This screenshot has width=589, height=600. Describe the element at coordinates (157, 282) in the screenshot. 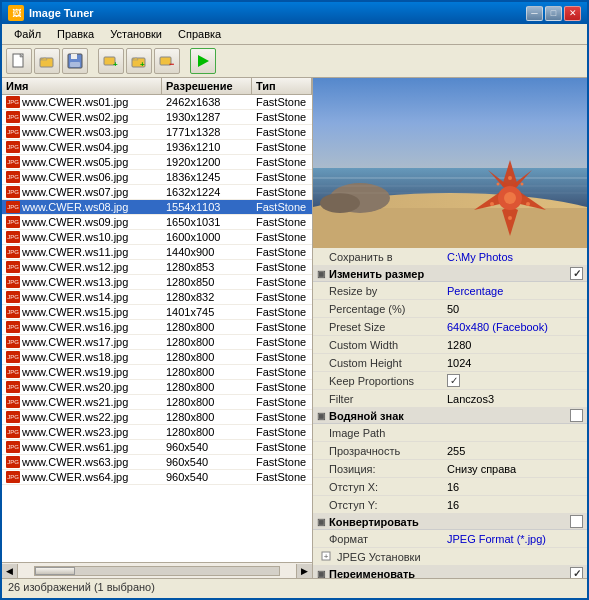

I see `table-row: JPGwww.CWER.ws13.jpg1280x850FastStone` at that location.